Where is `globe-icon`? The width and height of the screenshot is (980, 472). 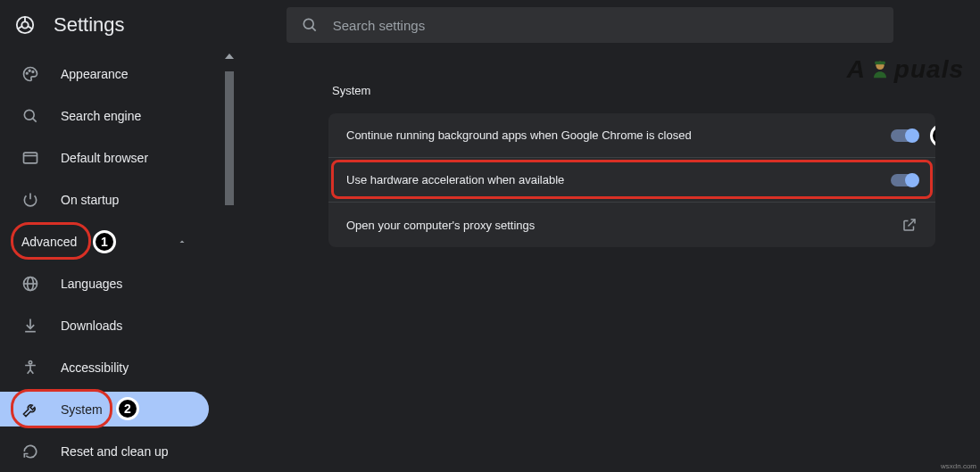 globe-icon is located at coordinates (30, 284).